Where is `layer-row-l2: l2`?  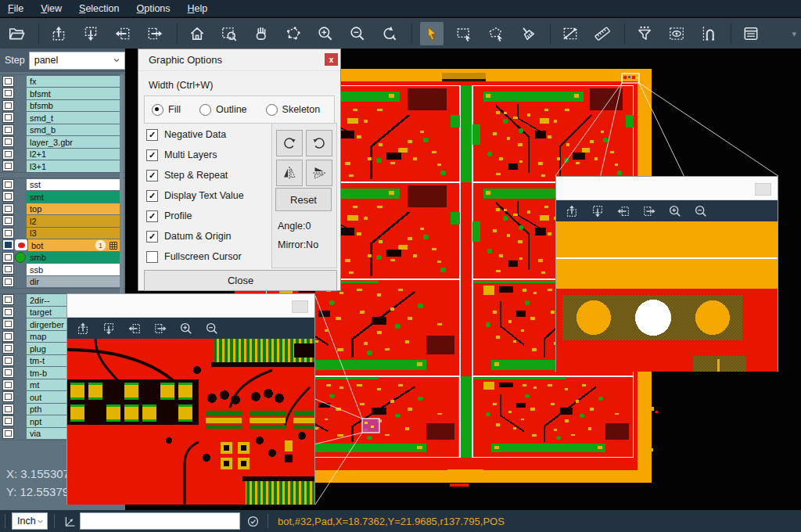 layer-row-l2: l2 is located at coordinates (63, 221).